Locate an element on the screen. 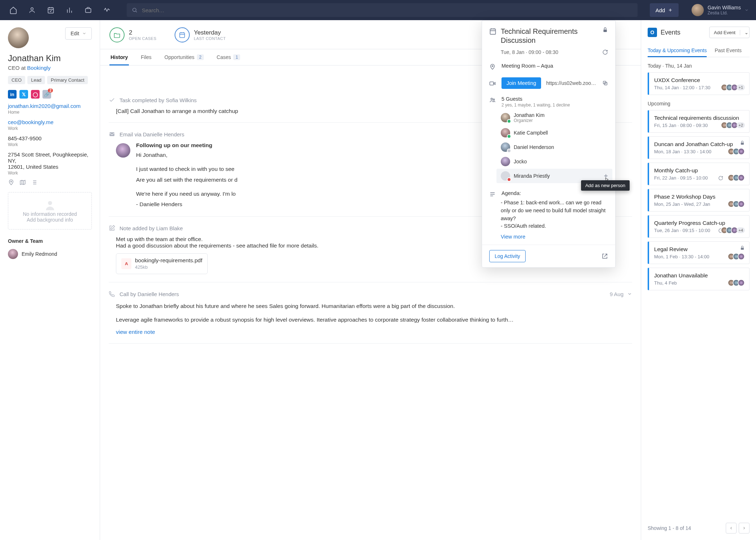 The width and height of the screenshot is (756, 540). guest-row: Jonathan KimOrganizer is located at coordinates (554, 118).